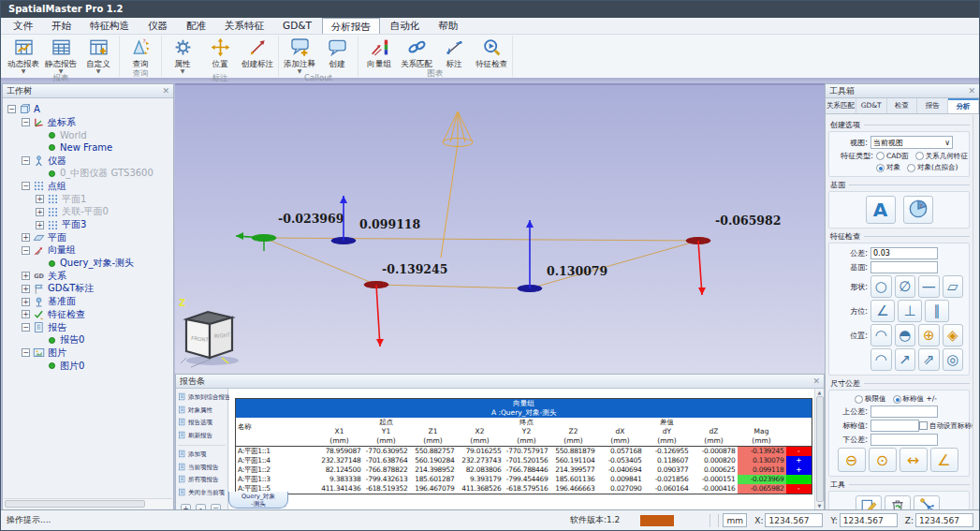  I want to click on tree-item-A: −A, so click(90, 110).